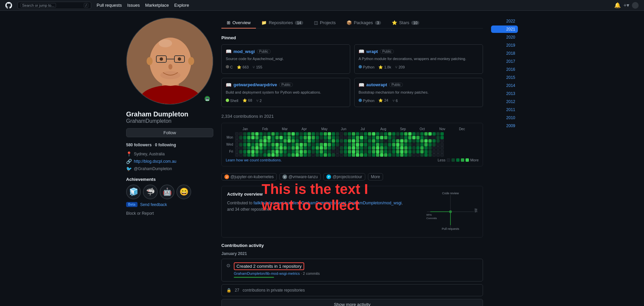 This screenshot has height=306, width=644. Describe the element at coordinates (54, 5) in the screenshot. I see `search-bar: Search or jump to... /` at that location.